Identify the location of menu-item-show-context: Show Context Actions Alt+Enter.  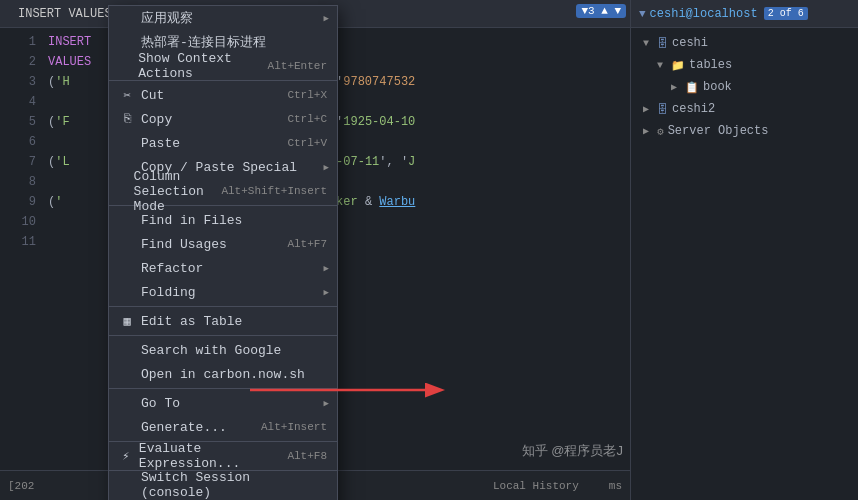
(223, 66).